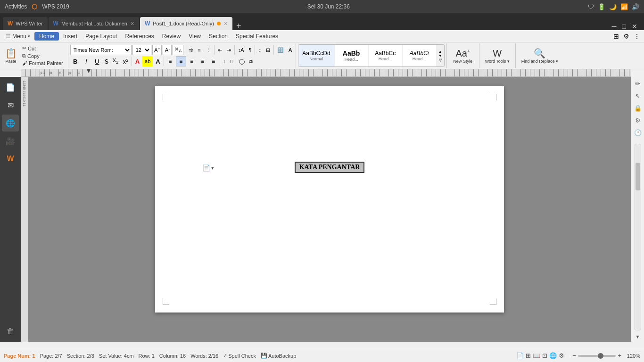 This screenshot has height=362, width=644. Describe the element at coordinates (290, 50) in the screenshot. I see `text-effects-btn: A` at that location.